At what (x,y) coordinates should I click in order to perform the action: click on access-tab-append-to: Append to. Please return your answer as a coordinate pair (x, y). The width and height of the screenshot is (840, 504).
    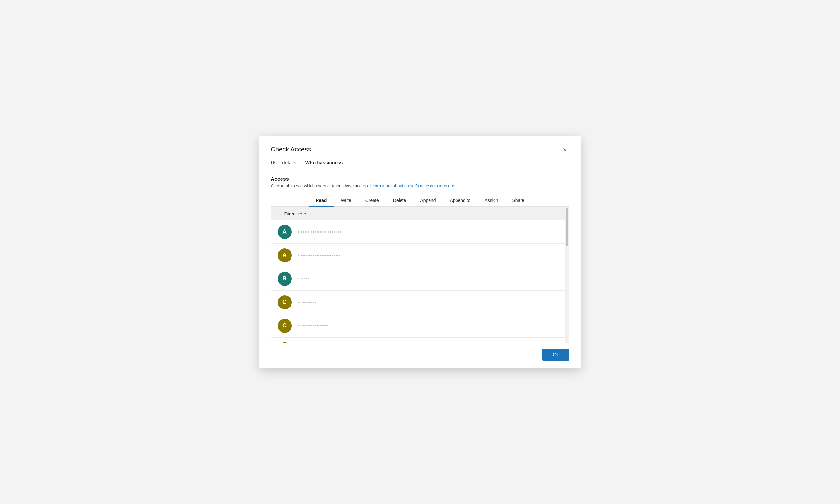
    Looking at the image, I should click on (461, 201).